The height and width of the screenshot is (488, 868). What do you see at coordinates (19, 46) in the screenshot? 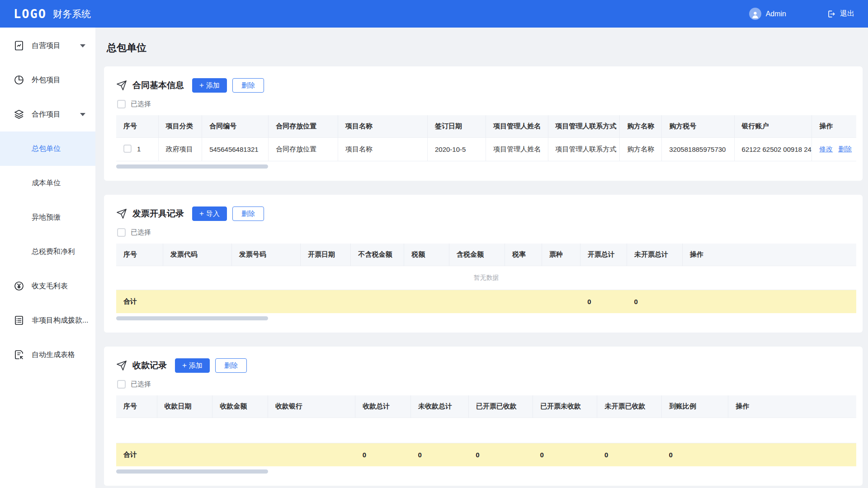
I see `document-icon` at bounding box center [19, 46].